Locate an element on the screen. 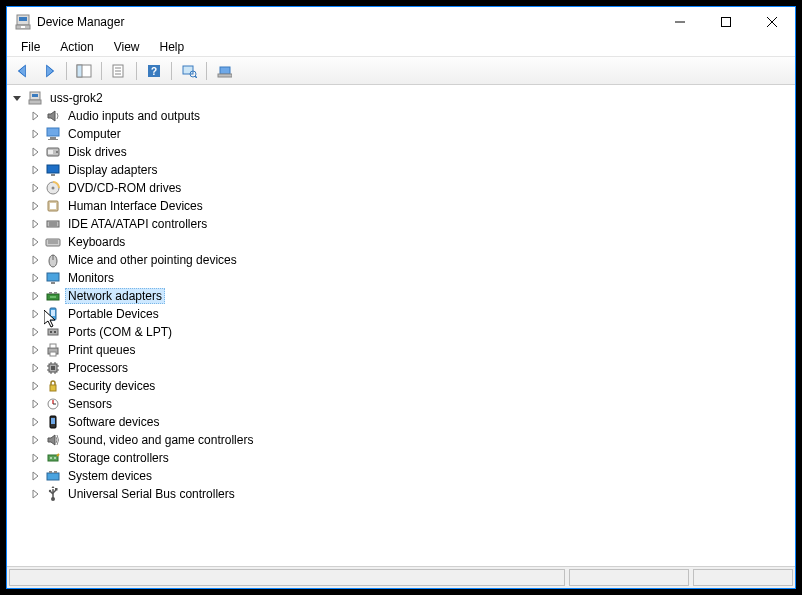 The width and height of the screenshot is (802, 595). toolbar: ? is located at coordinates (401, 71).